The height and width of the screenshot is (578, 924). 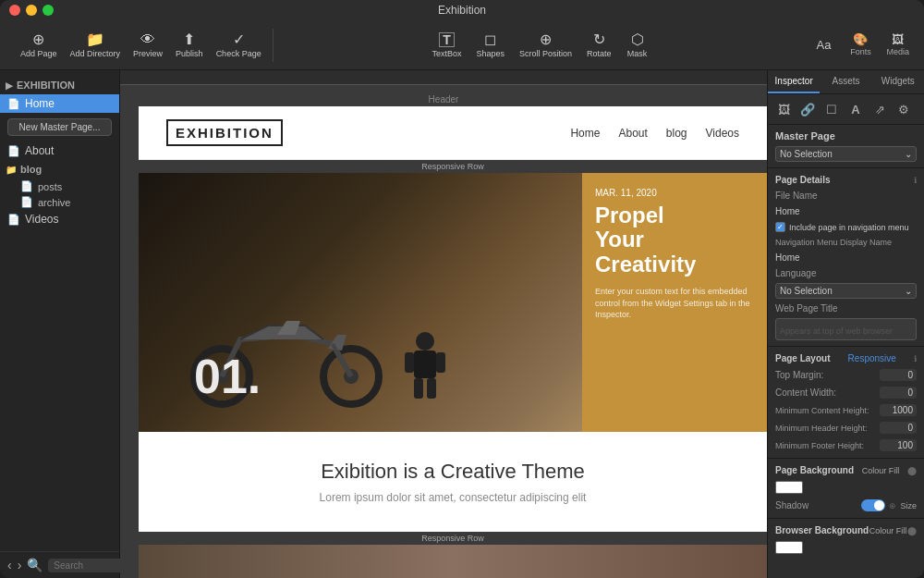 What do you see at coordinates (148, 40) in the screenshot?
I see `preview-icon: 👁` at bounding box center [148, 40].